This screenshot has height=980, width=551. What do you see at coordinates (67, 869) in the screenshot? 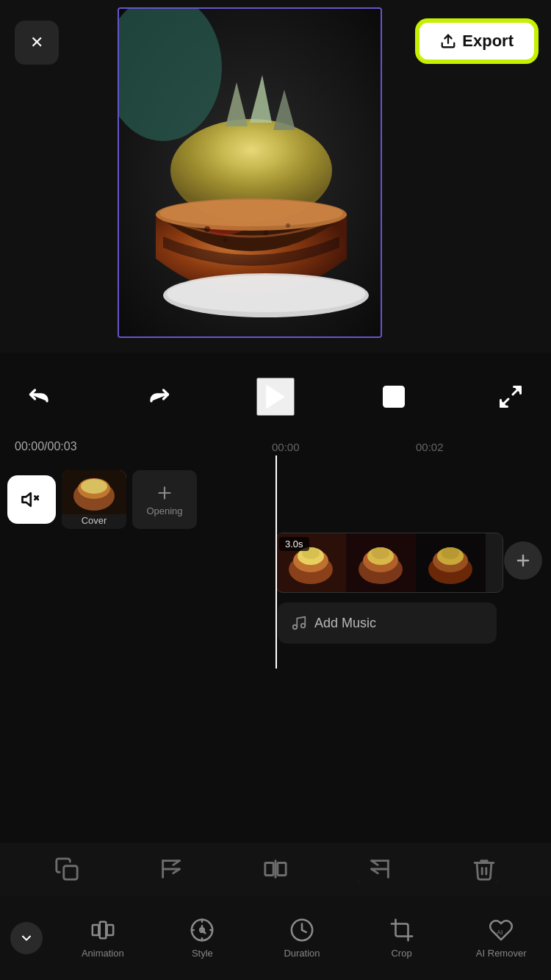
I see `duplicate-icon` at bounding box center [67, 869].